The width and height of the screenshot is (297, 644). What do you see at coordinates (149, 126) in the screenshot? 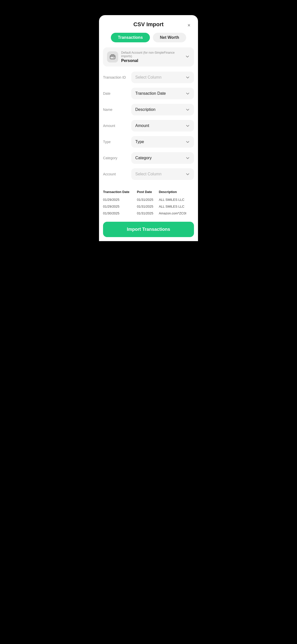
I see `field-row-amount: Amount Amount` at bounding box center [149, 126].